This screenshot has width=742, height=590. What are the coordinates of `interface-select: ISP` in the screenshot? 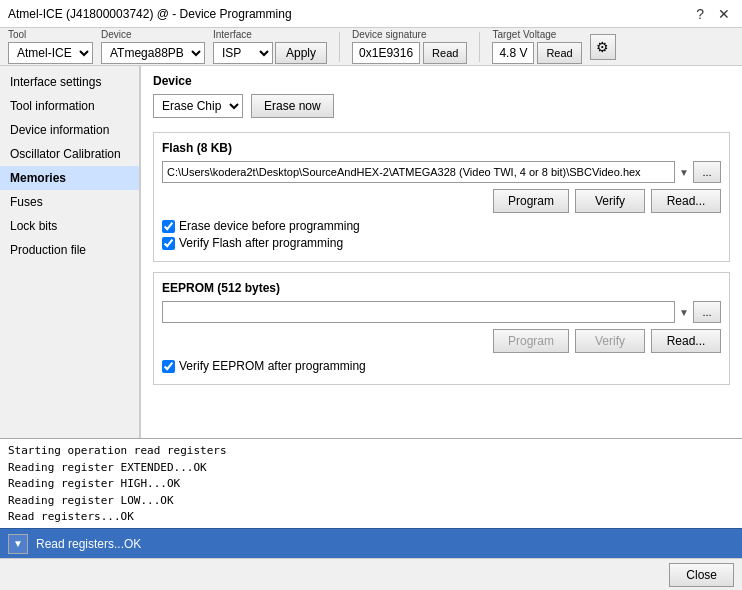 It's located at (243, 53).